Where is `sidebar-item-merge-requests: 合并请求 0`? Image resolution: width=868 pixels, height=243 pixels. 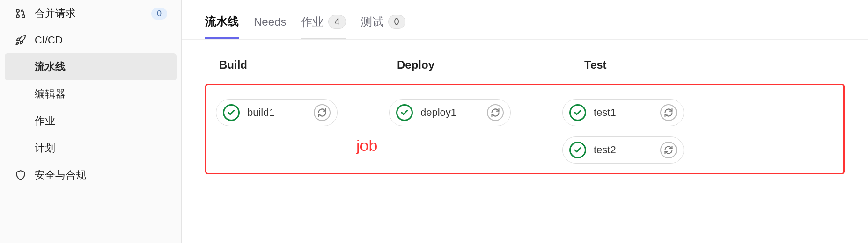
sidebar-item-merge-requests: 合并请求 0 is located at coordinates (91, 14).